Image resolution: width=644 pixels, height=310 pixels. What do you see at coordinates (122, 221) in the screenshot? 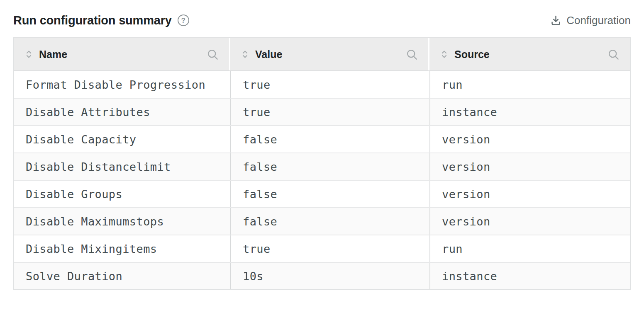
I see `cell-name: Disable Maximumstops` at bounding box center [122, 221].